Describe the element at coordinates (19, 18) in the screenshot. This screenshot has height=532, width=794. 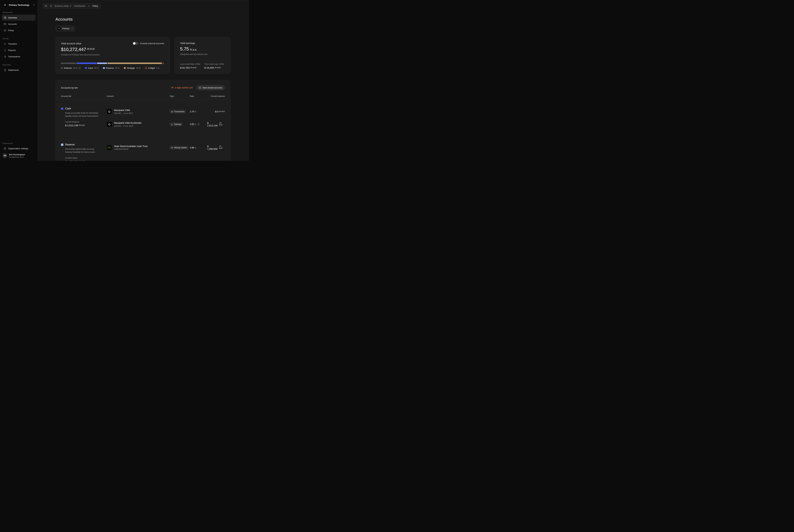
I see `sidebar-item-overview: Overview` at that location.